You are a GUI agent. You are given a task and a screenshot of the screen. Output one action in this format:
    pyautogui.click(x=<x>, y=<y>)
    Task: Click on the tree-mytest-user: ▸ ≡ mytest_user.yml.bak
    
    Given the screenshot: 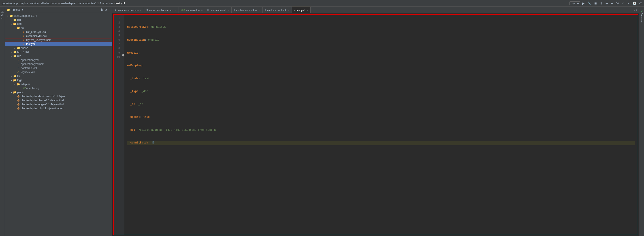 What is the action you would take?
    pyautogui.click(x=58, y=40)
    